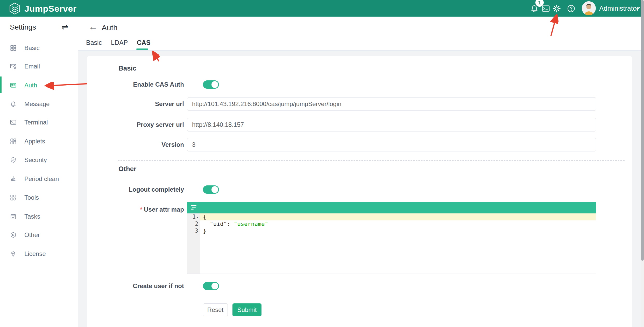 The width and height of the screenshot is (644, 327). I want to click on scrollbar-thumb, so click(642, 130).